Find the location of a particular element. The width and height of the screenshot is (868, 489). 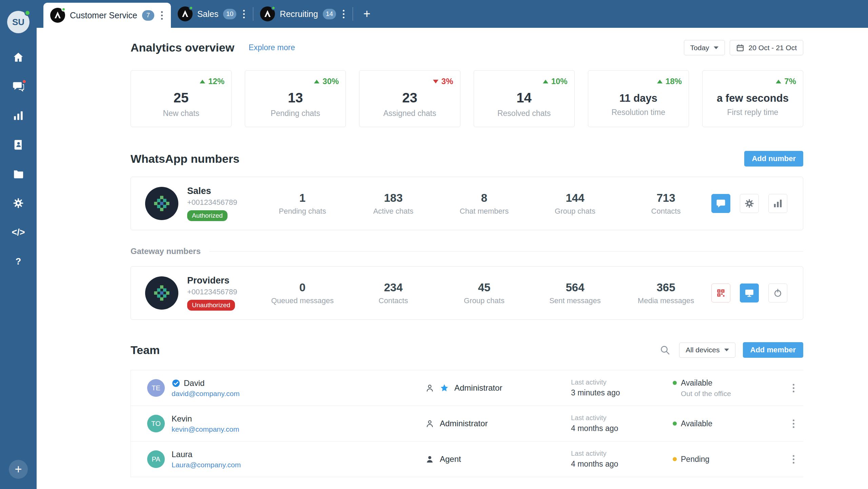

verified-badge-icon is located at coordinates (176, 383).